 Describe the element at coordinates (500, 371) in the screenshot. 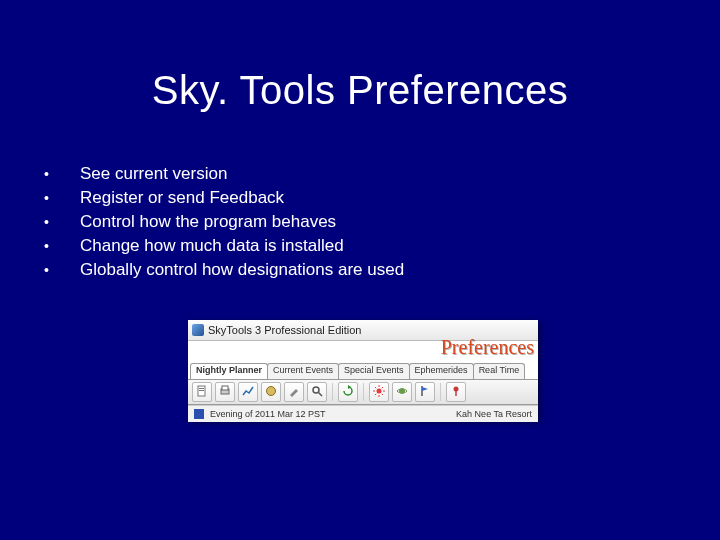

I see `tab-real-time: Real Time` at that location.